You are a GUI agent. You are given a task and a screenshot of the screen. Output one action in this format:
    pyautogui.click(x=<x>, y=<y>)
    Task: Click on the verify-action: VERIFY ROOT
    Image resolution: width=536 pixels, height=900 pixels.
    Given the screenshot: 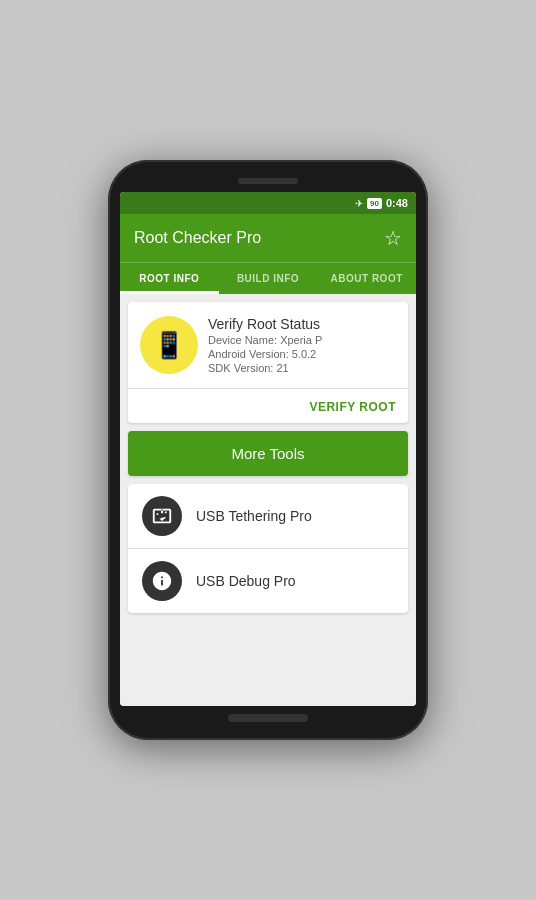 What is the action you would take?
    pyautogui.click(x=268, y=406)
    